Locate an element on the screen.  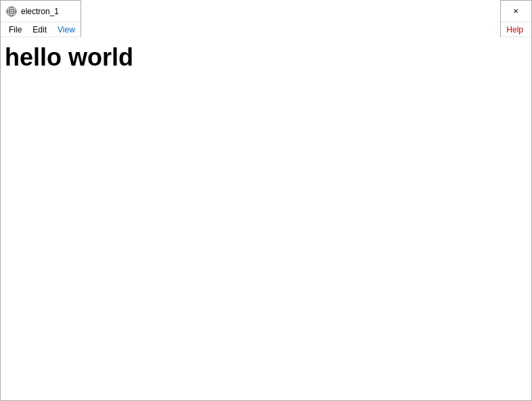
menu-bar: File Edit View Window Help is located at coordinates (266, 30).